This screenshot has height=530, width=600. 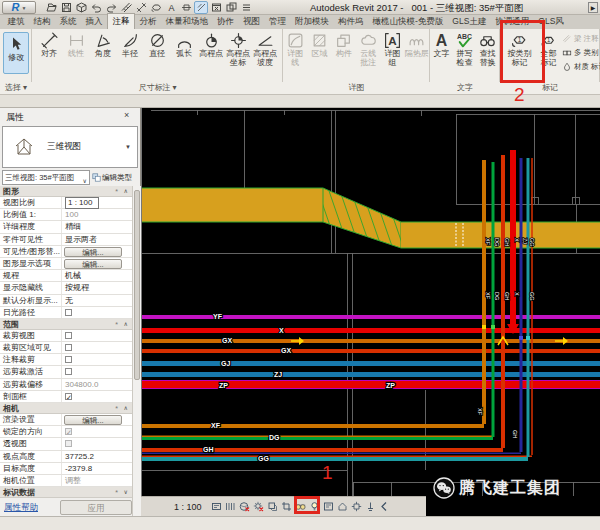 What do you see at coordinates (497, 488) in the screenshot?
I see `watermark: 腾飞建工集团` at bounding box center [497, 488].